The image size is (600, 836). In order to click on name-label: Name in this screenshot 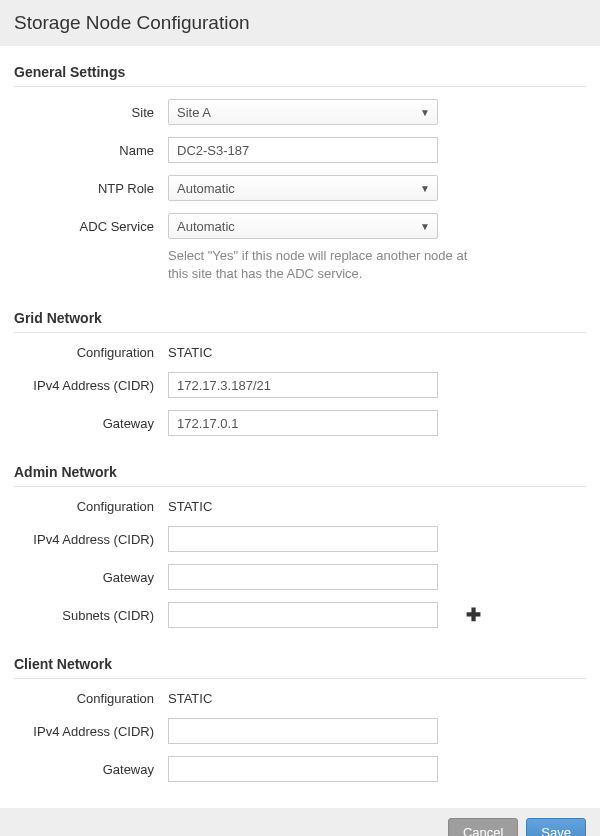, I will do `click(91, 150)`.